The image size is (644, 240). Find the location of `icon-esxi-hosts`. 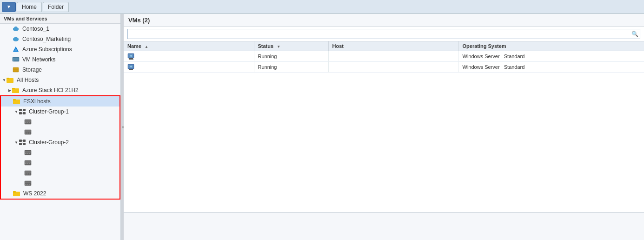

icon-esxi-hosts is located at coordinates (18, 101).